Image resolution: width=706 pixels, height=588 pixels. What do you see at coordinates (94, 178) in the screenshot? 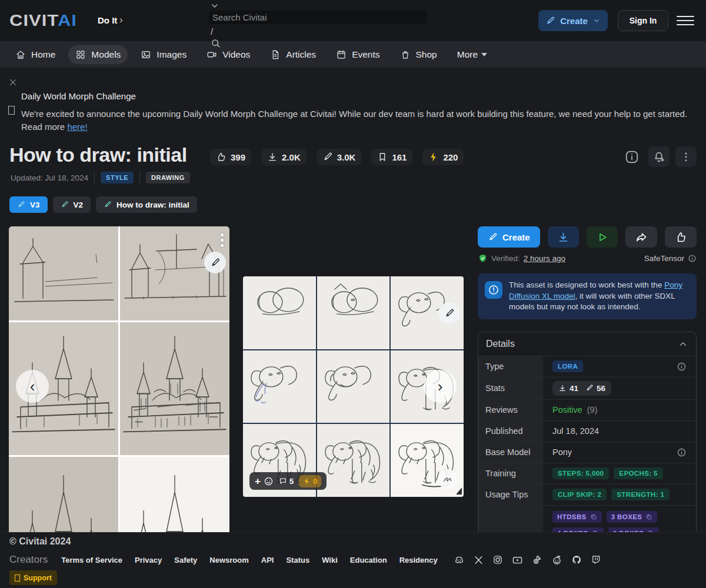
I see `divider` at bounding box center [94, 178].